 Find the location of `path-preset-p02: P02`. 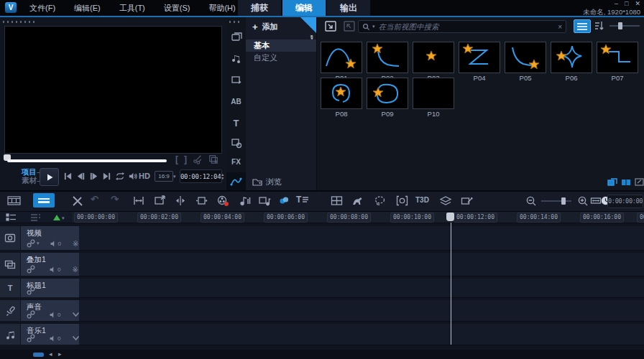

path-preset-p02: P02 is located at coordinates (387, 62).